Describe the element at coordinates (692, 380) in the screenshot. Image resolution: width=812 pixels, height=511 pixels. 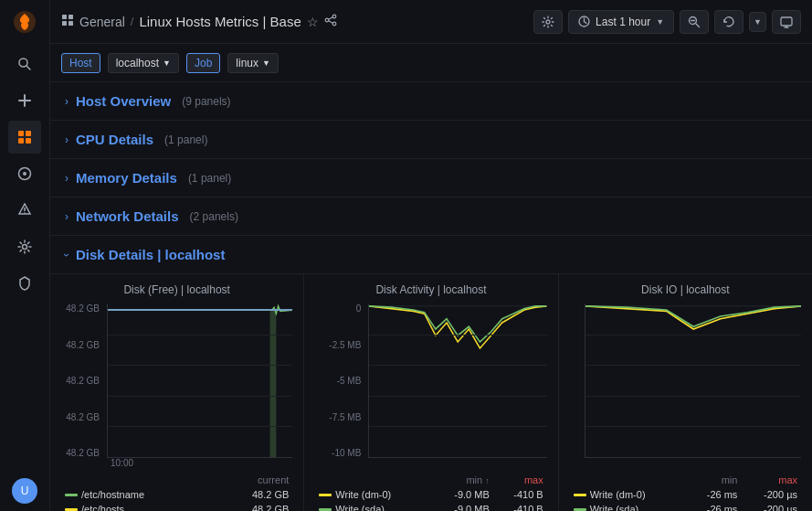
I see `disk-io-plot` at that location.